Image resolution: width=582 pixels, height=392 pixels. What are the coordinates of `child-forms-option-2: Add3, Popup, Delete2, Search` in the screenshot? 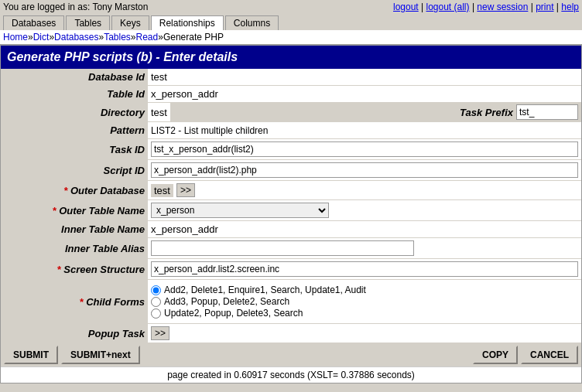 It's located at (365, 302).